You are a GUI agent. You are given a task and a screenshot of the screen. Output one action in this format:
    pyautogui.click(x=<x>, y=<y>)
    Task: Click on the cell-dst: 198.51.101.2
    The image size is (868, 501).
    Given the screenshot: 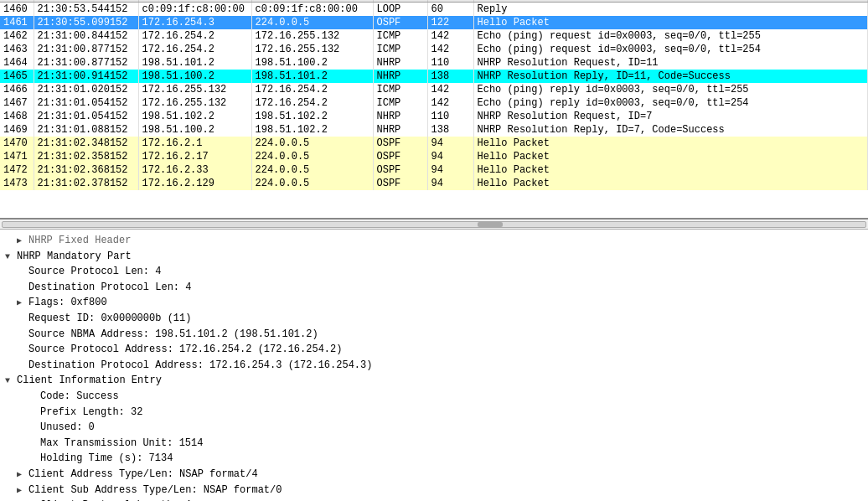 What is the action you would take?
    pyautogui.click(x=312, y=76)
    